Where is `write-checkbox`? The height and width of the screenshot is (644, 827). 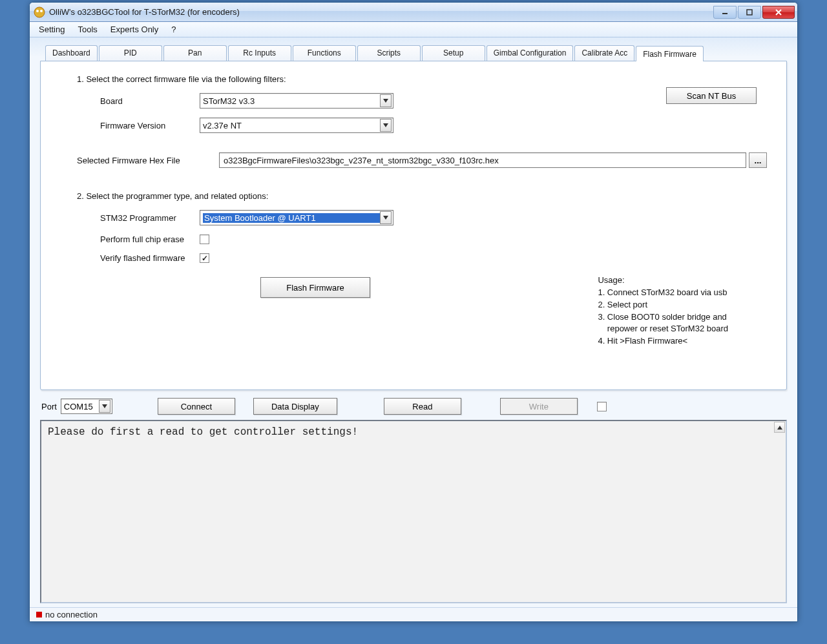 write-checkbox is located at coordinates (602, 407).